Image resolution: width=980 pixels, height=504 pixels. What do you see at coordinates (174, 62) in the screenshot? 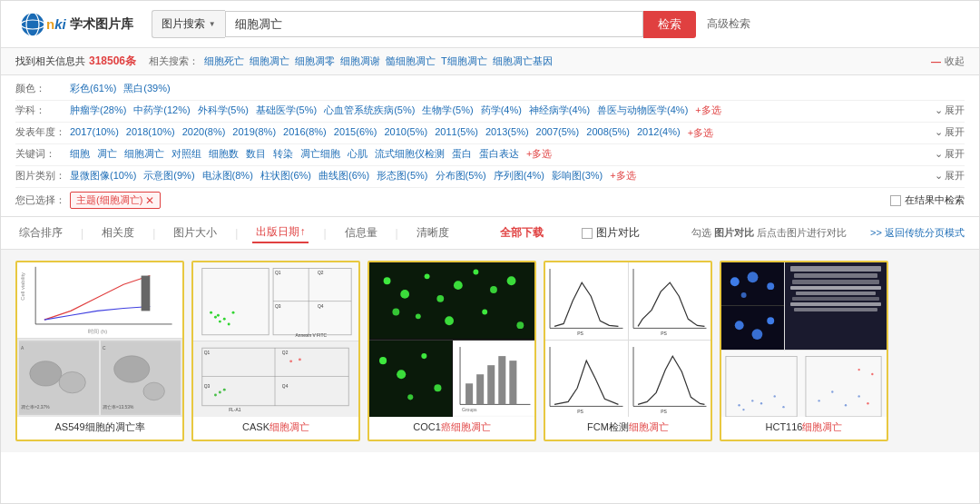
I see `related-label: 相关搜索：` at bounding box center [174, 62].